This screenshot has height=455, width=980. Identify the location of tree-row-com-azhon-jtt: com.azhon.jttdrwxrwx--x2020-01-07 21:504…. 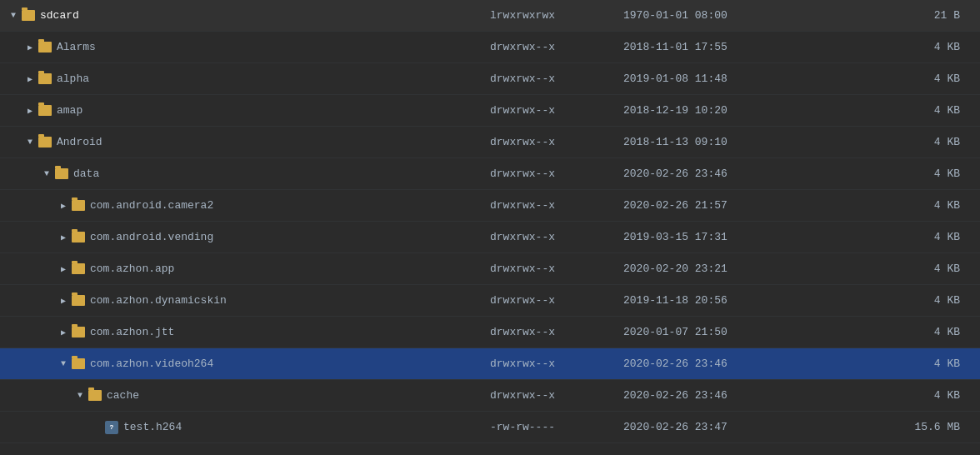
(490, 332).